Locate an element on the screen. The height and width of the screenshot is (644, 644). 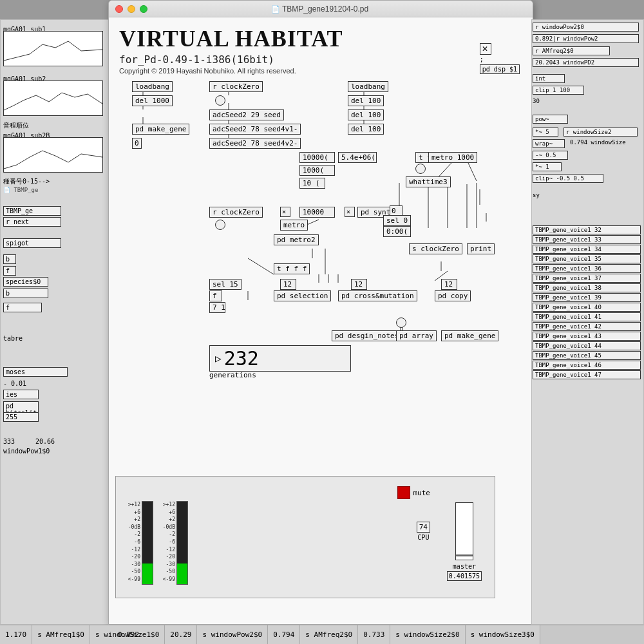
wrap-tilde: wrap~ is located at coordinates (549, 144).